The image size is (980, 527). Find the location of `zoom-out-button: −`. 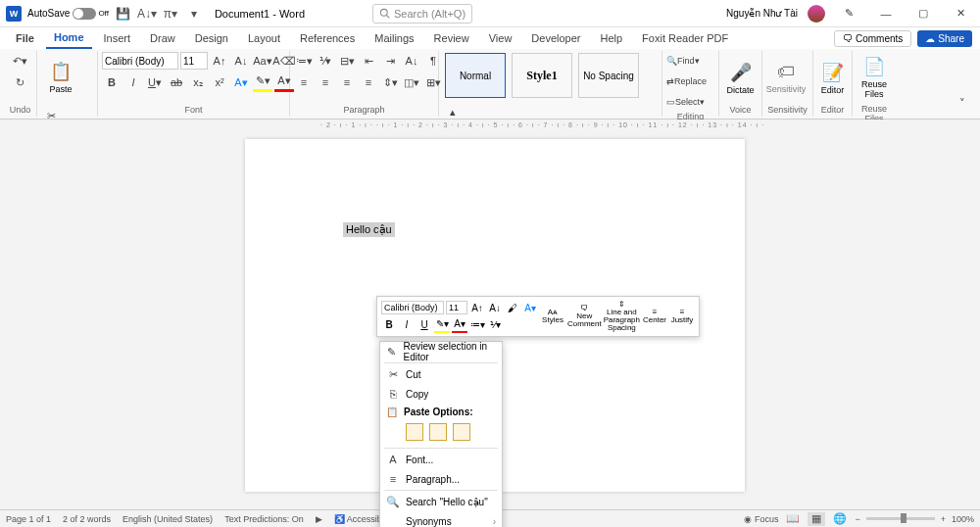

zoom-out-button: − is located at coordinates (857, 519).